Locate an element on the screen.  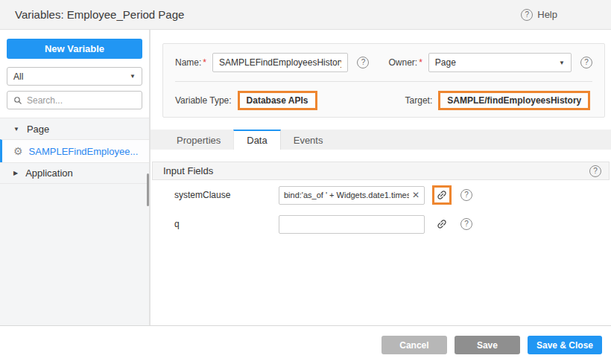
owner-value: Page is located at coordinates (446, 63).